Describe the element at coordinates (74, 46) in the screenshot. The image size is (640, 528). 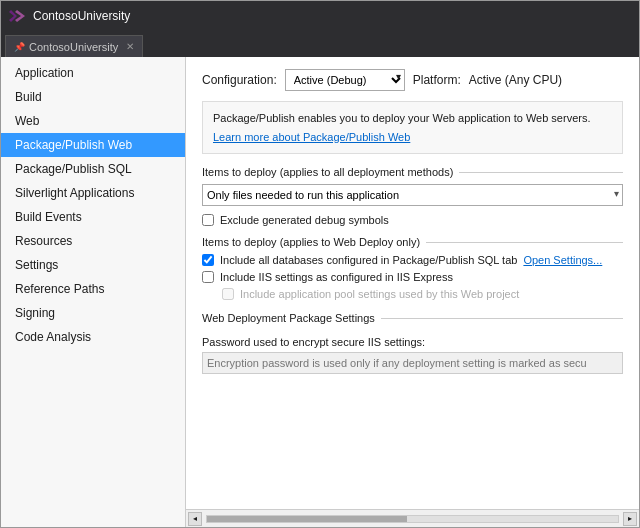
I see `project-tab: 📌 ContosoUniversity ✕` at that location.